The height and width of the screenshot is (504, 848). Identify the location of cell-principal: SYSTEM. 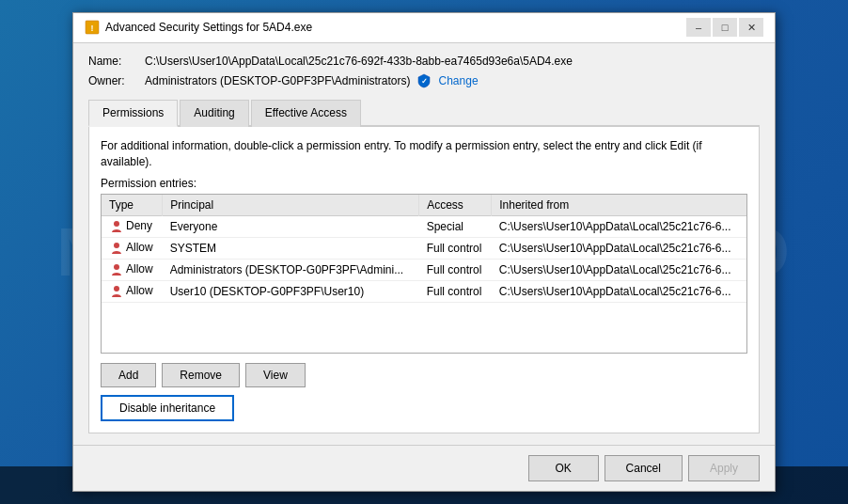
(291, 248).